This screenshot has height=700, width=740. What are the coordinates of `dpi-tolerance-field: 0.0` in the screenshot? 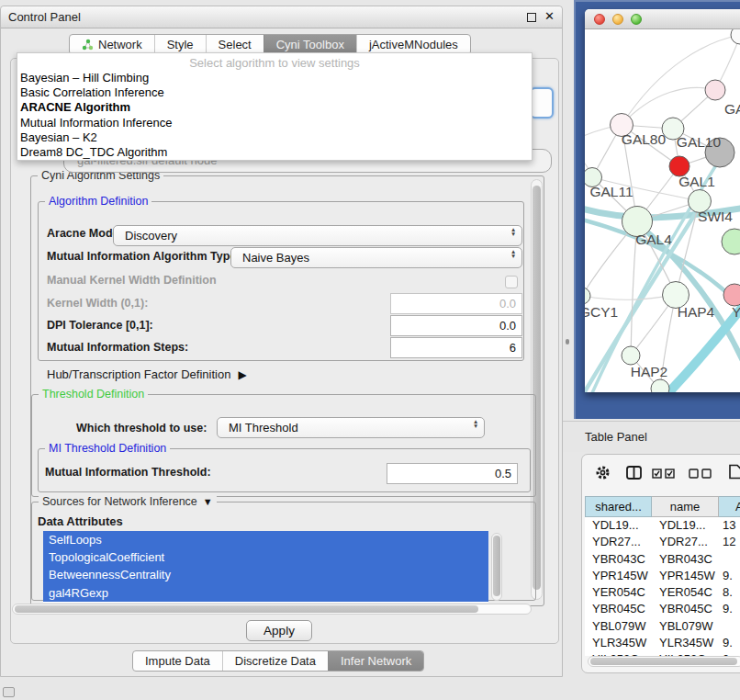 It's located at (456, 325).